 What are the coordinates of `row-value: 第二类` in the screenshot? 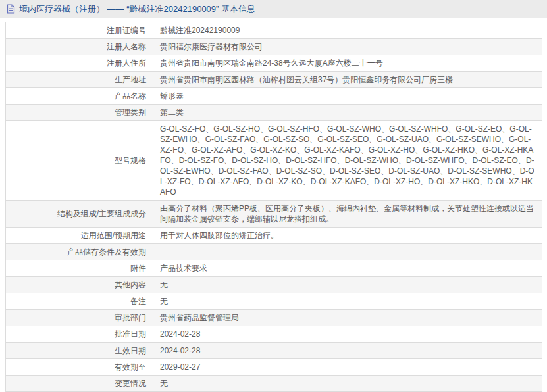 It's located at (348, 113).